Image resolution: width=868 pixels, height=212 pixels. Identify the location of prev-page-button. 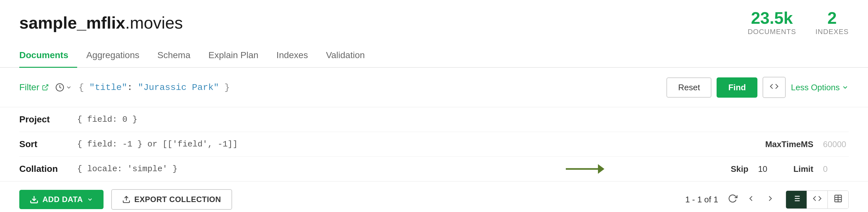
(751, 200).